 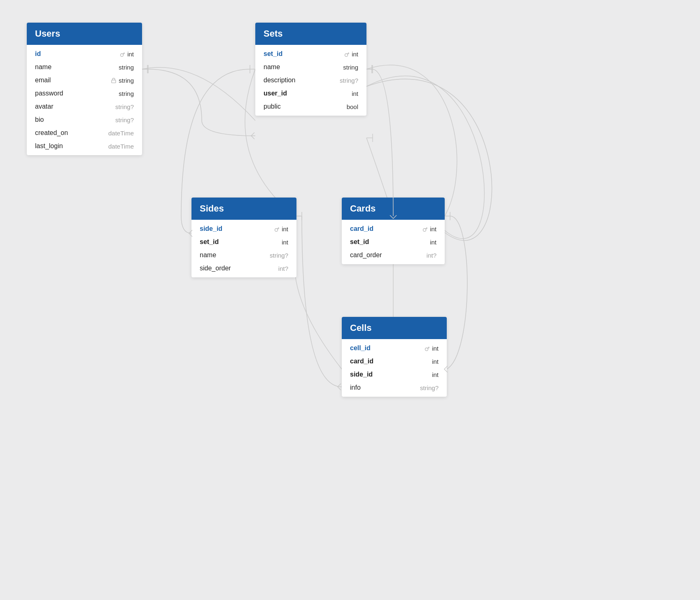 What do you see at coordinates (355, 388) in the screenshot?
I see `field-name: info` at bounding box center [355, 388].